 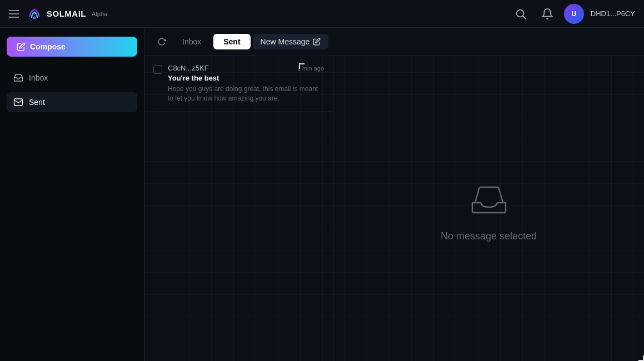 I want to click on compose-label: Compose, so click(x=48, y=47).